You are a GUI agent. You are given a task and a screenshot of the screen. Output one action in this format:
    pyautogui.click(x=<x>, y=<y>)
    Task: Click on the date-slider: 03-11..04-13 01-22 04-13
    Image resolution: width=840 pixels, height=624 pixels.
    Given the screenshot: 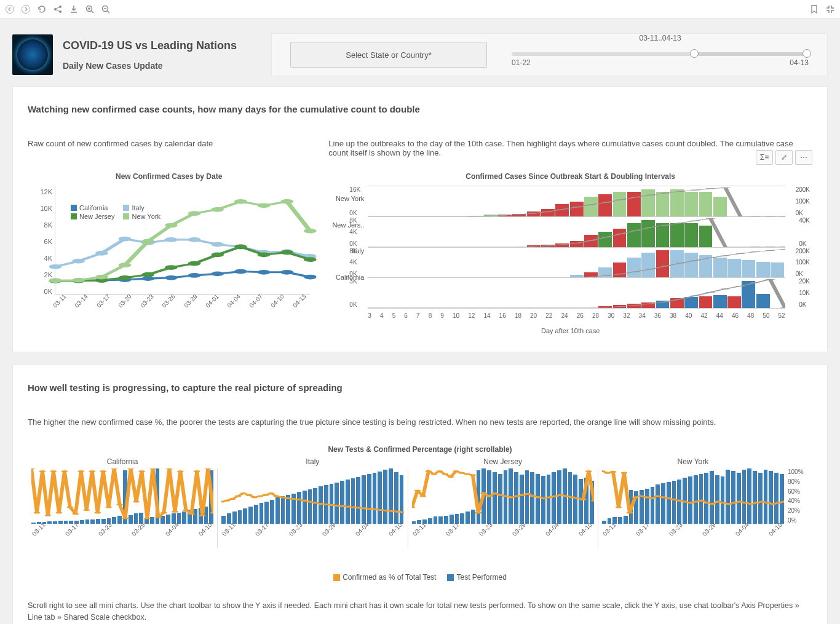 What is the action you would take?
    pyautogui.click(x=660, y=55)
    